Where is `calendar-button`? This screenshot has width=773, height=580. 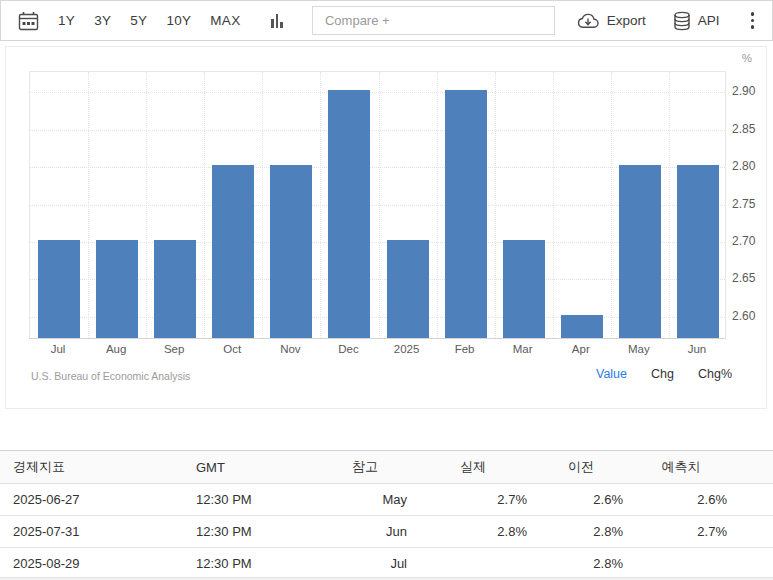
calendar-button is located at coordinates (28, 21).